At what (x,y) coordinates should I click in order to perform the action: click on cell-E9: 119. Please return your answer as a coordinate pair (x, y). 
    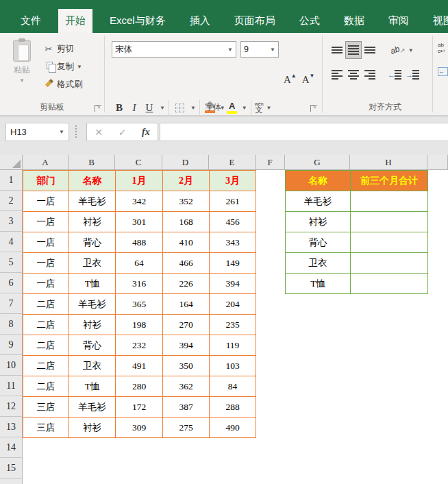
    Looking at the image, I should click on (233, 346).